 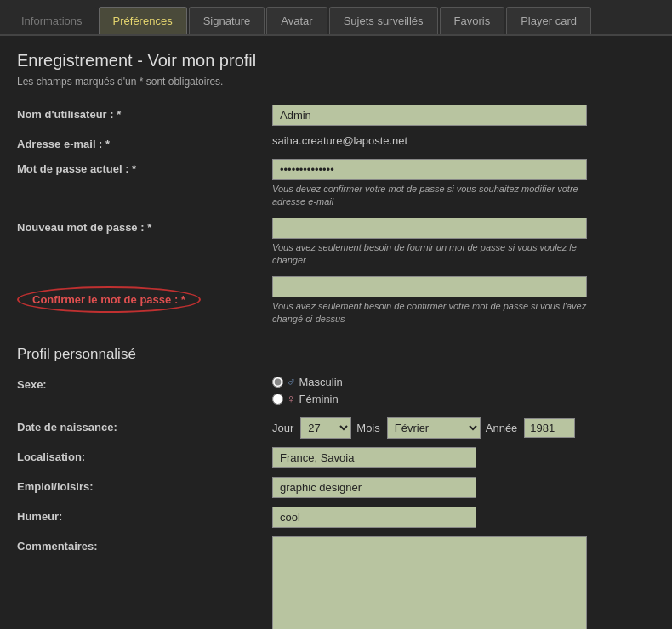 What do you see at coordinates (145, 143) in the screenshot?
I see `email-label: Adresse e-mail : *` at bounding box center [145, 143].